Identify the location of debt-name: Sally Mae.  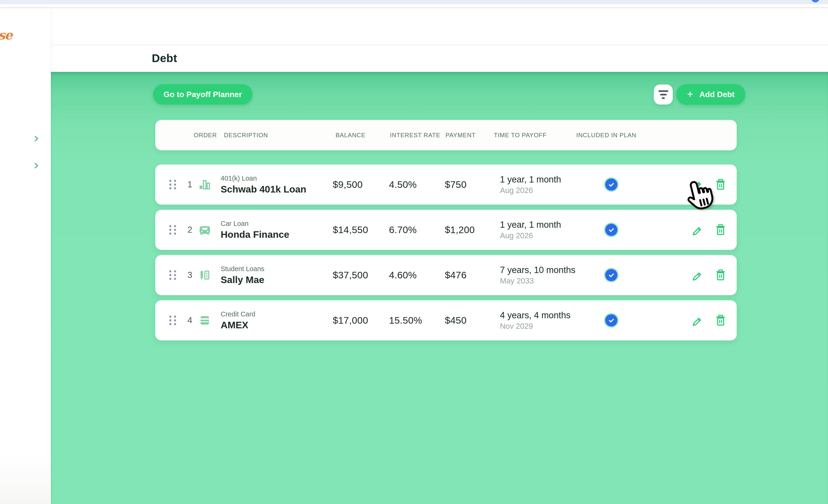
(243, 280).